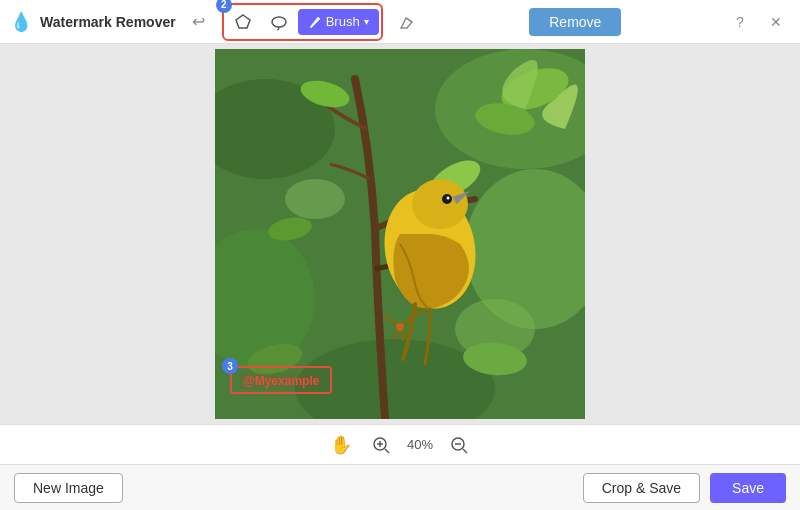 This screenshot has height=510, width=800. I want to click on polygon-tool-button, so click(243, 22).